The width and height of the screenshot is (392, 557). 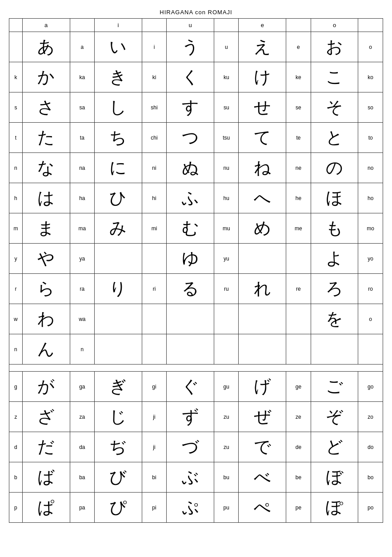 What do you see at coordinates (82, 25) in the screenshot?
I see `header-a-romaji` at bounding box center [82, 25].